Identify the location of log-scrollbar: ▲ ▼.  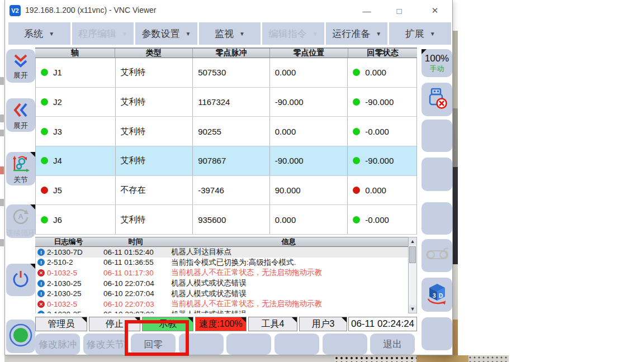
(413, 275).